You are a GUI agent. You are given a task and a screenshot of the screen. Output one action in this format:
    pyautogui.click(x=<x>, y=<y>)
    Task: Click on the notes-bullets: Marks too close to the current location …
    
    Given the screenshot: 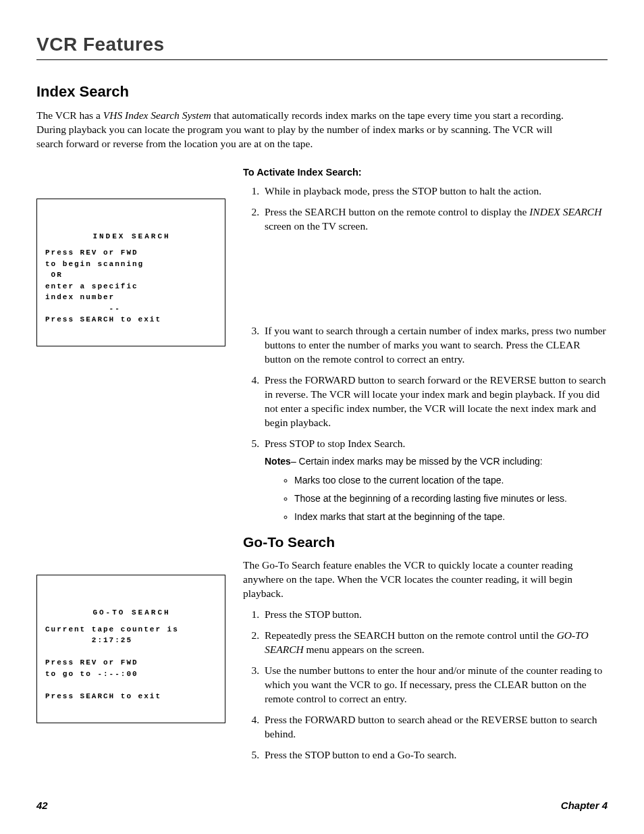 What is the action you would take?
    pyautogui.click(x=436, y=498)
    